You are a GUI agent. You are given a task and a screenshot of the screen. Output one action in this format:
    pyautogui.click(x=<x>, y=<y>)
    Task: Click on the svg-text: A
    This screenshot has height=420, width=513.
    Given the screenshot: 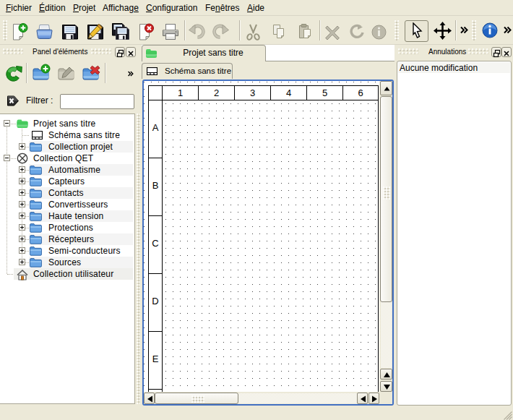 What is the action you would take?
    pyautogui.click(x=156, y=127)
    